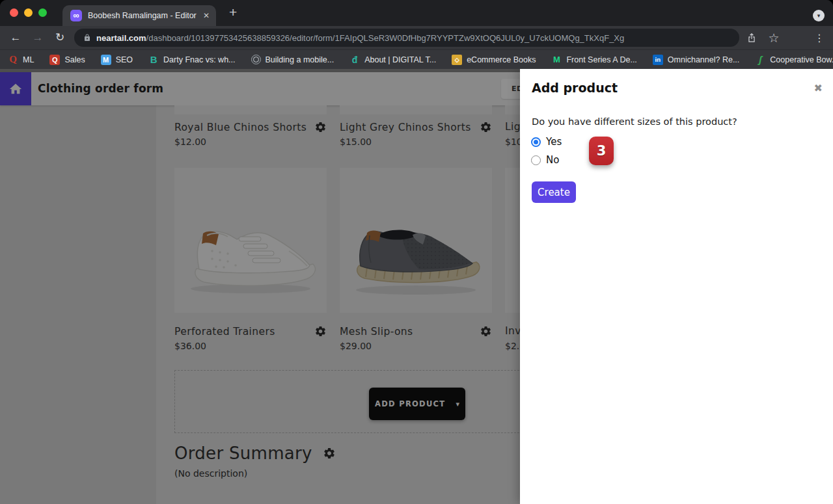 This screenshot has width=833, height=504. I want to click on window-zoom-button, so click(43, 13).